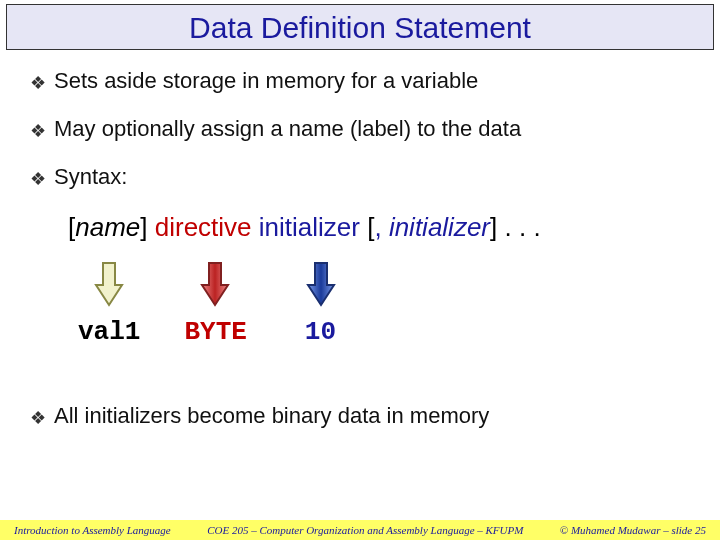 This screenshot has width=720, height=540. What do you see at coordinates (204, 227) in the screenshot?
I see `syntax-directive: directive` at bounding box center [204, 227].